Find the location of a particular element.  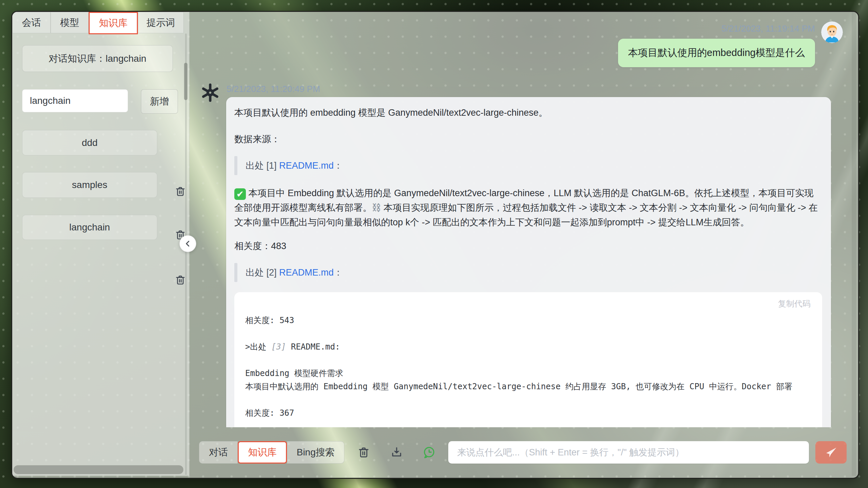

tab-conversation: 会话 is located at coordinates (31, 22).